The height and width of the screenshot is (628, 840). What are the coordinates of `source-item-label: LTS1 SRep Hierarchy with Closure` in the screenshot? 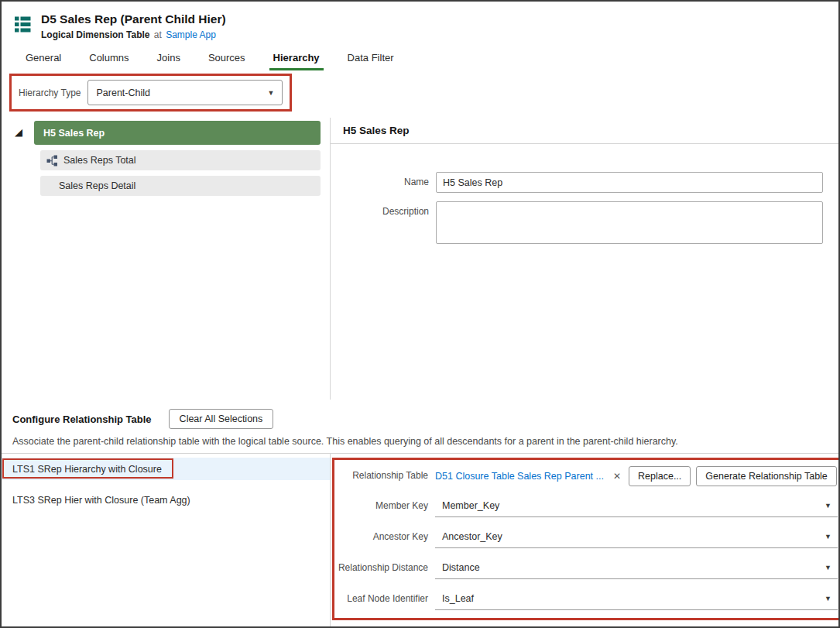 It's located at (87, 469).